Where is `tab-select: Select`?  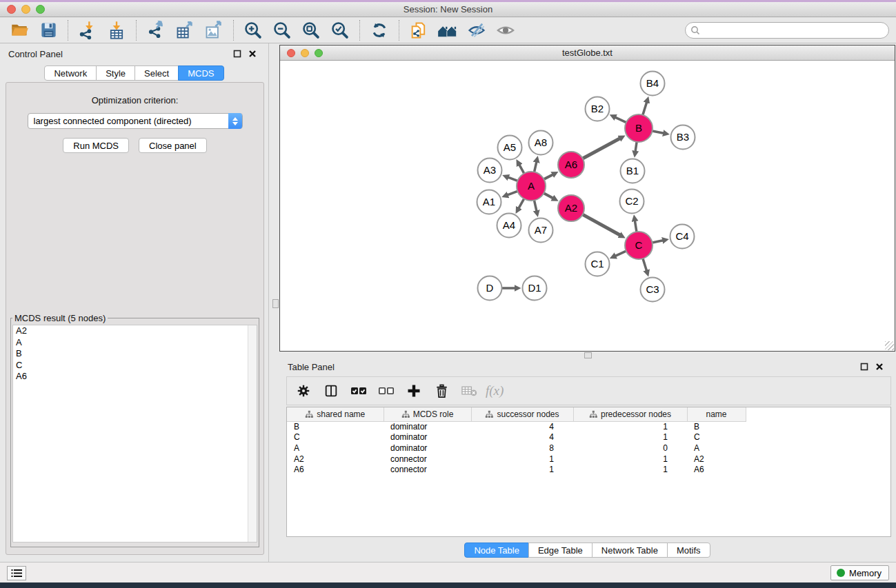 tab-select: Select is located at coordinates (157, 73).